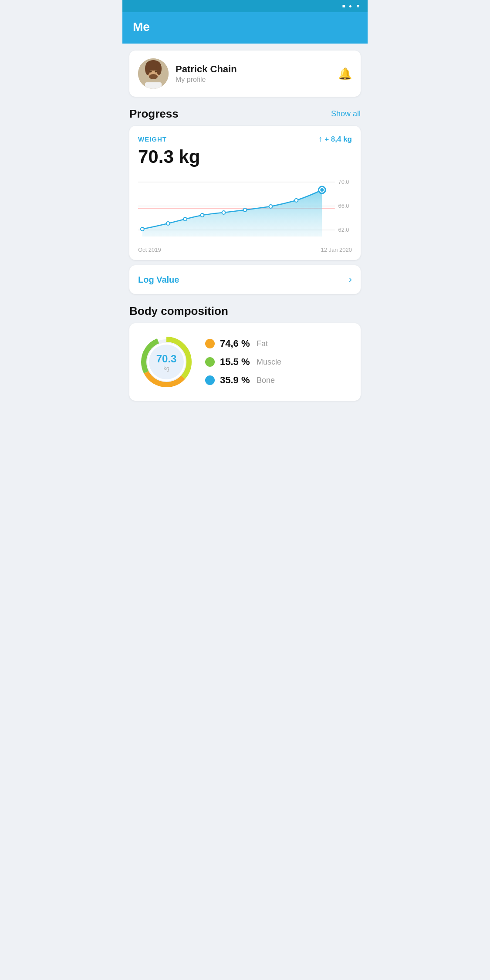  What do you see at coordinates (344, 230) in the screenshot?
I see `svg-text: 62.0` at bounding box center [344, 230].